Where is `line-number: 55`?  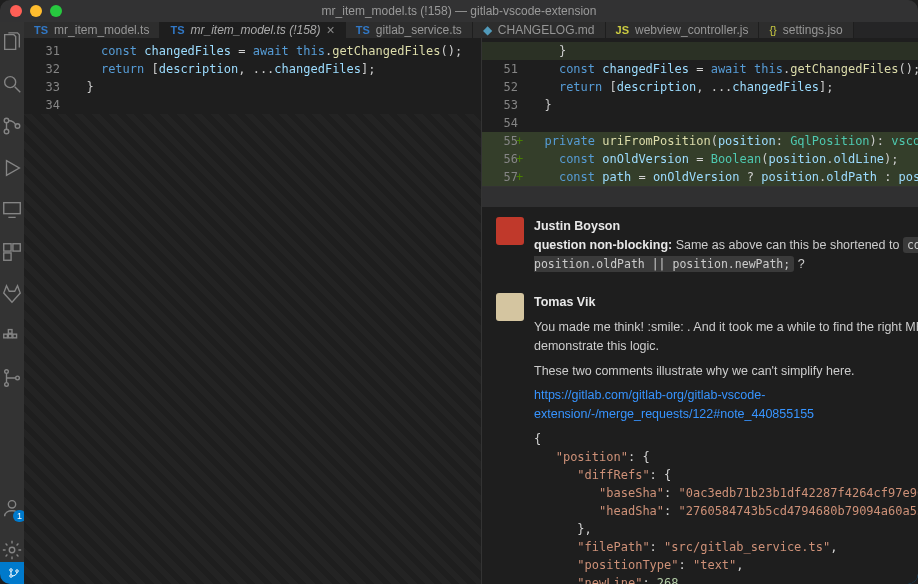
line-number: 55 is located at coordinates (506, 141).